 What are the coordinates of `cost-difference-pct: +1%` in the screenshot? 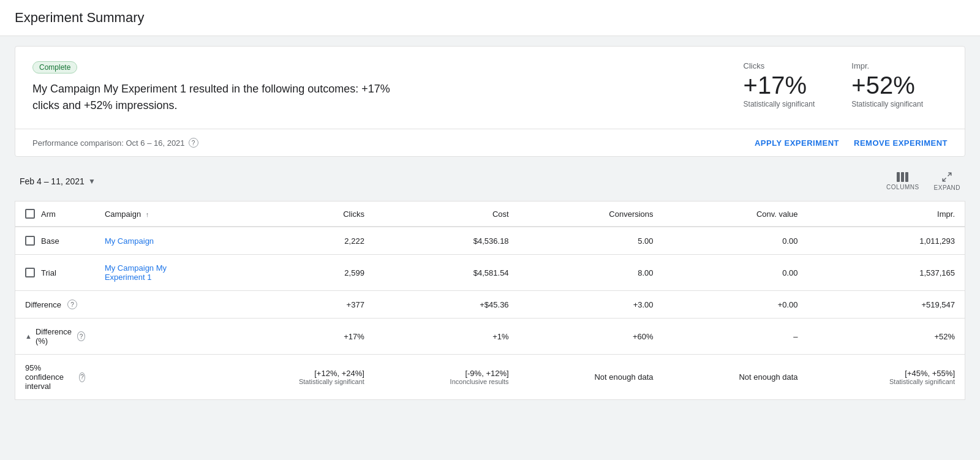 It's located at (447, 337).